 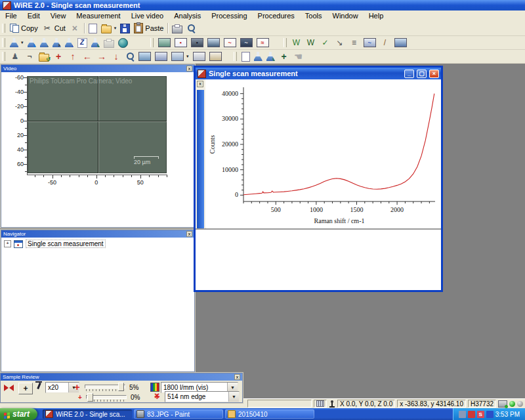 I want to click on calibration-w1-button: W, so click(x=297, y=43).